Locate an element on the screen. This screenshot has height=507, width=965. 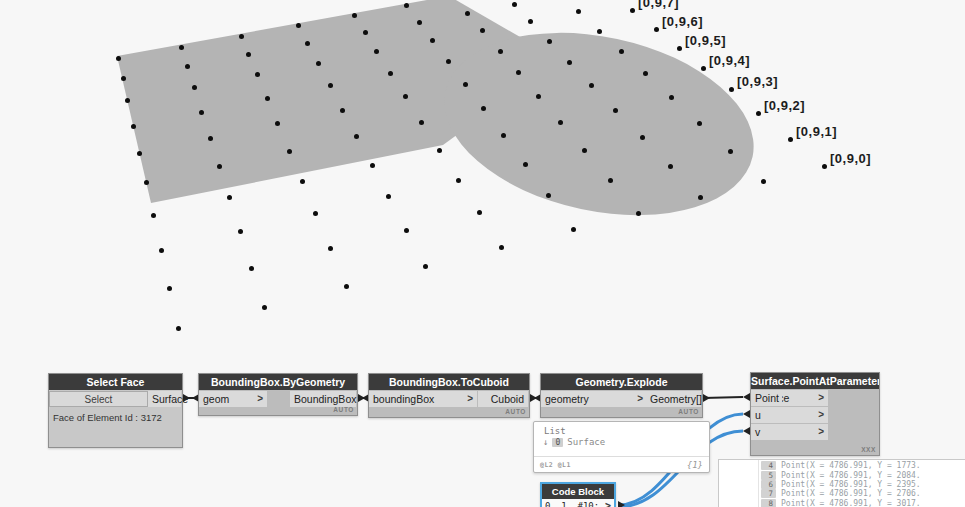
port-label: u is located at coordinates (758, 415).